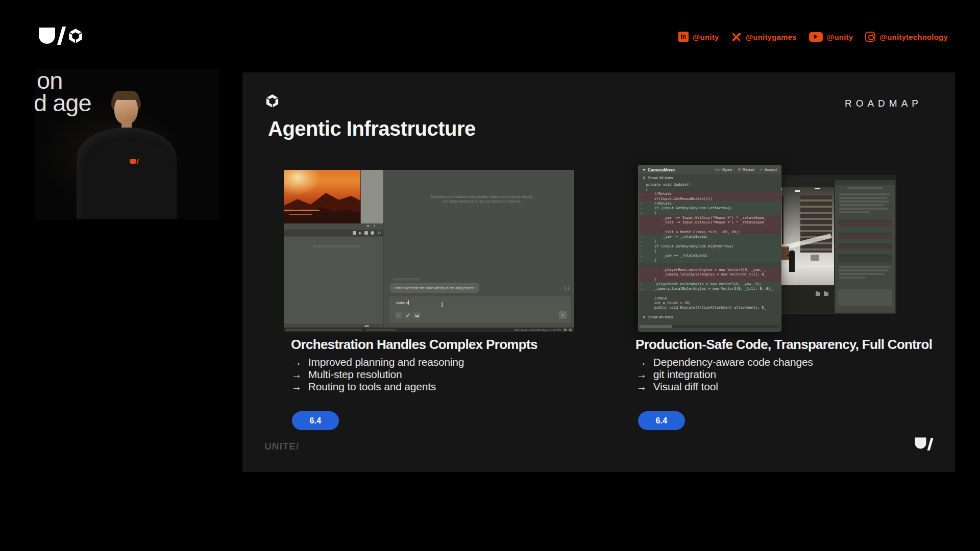 The width and height of the screenshot is (980, 551). I want to click on slash-icon, so click(61, 36).